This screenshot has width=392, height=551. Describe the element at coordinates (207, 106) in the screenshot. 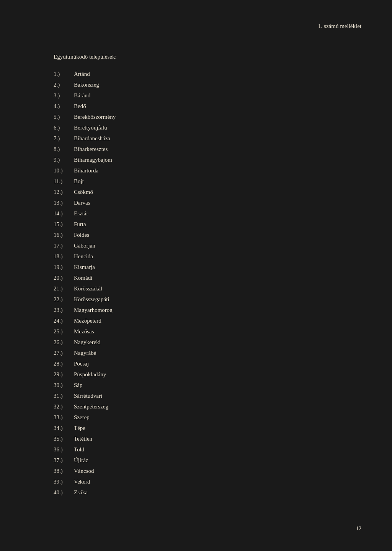

I see `list-item: 4.)Bedő` at that location.